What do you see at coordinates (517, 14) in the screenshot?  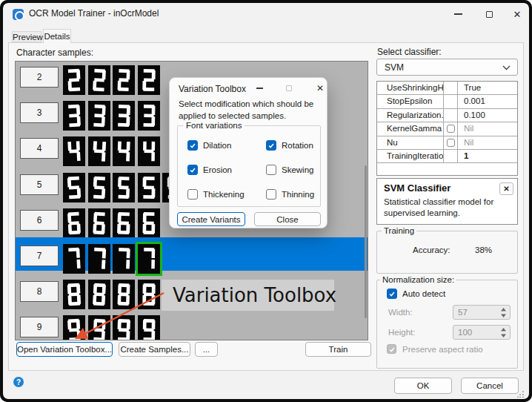 I see `close-button: ✕` at bounding box center [517, 14].